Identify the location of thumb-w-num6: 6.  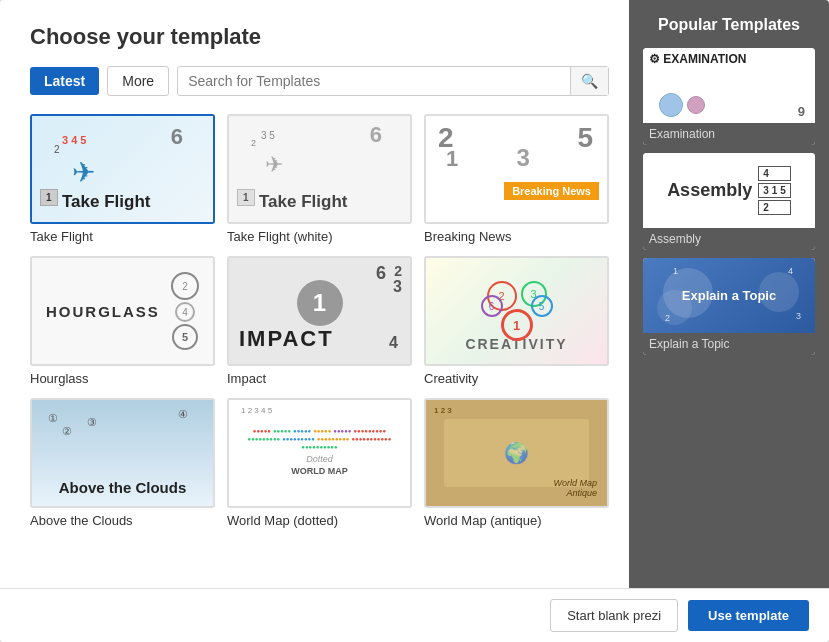
(376, 135).